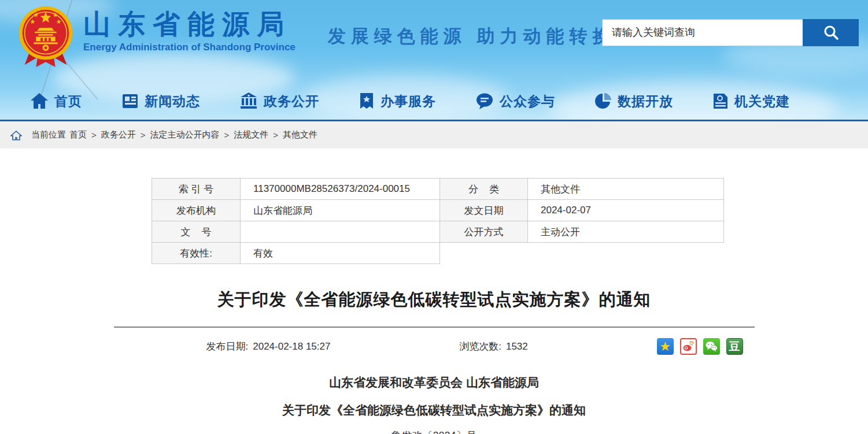 Image resolution: width=868 pixels, height=434 pixels. Describe the element at coordinates (702, 32) in the screenshot. I see `search-input` at that location.